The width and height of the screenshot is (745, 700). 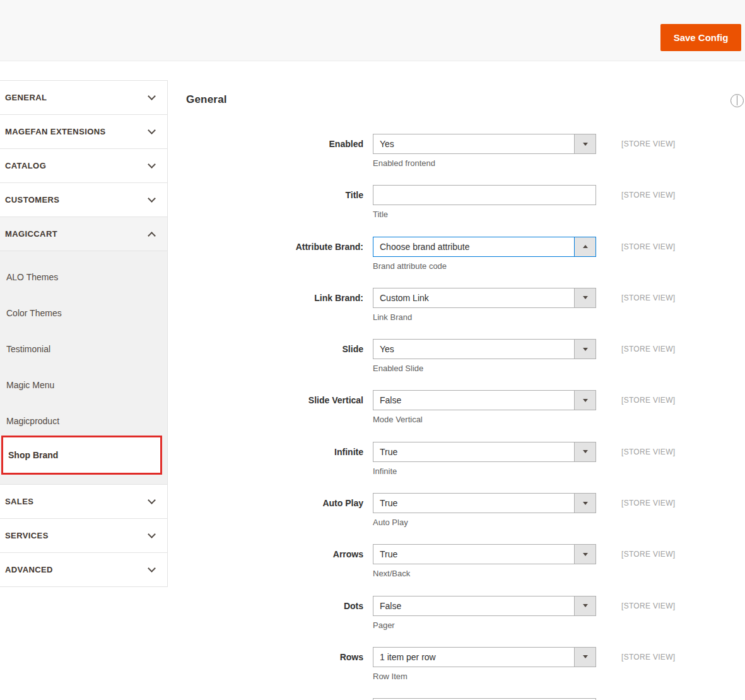 I want to click on sidebar-section-customers: CUSTOMERS, so click(x=83, y=200).